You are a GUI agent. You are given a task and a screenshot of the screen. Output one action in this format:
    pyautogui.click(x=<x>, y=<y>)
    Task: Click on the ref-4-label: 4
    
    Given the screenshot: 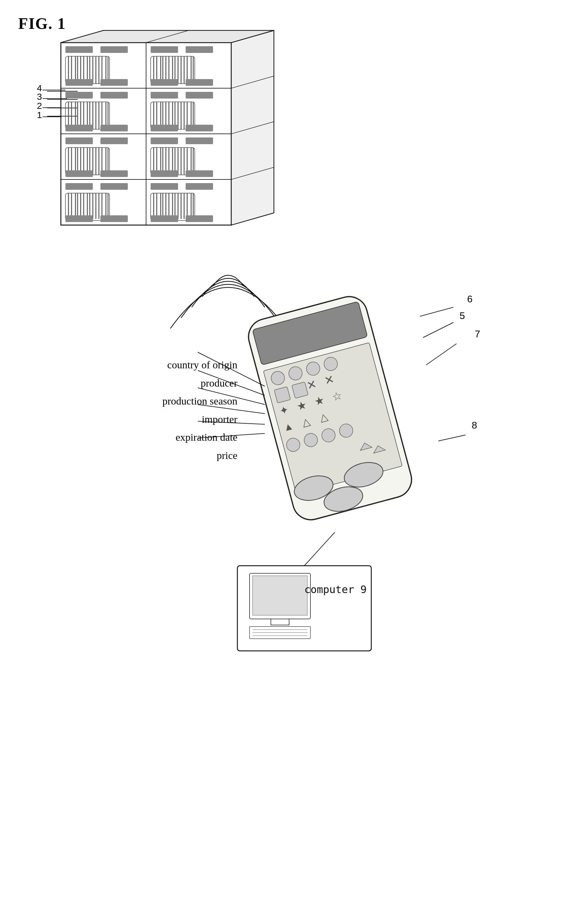 What is the action you would take?
    pyautogui.click(x=39, y=88)
    